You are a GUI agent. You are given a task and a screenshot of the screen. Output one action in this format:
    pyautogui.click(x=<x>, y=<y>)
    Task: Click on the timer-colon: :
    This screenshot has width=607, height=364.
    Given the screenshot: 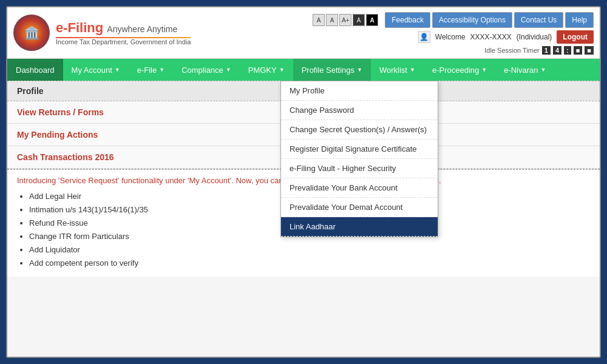 What is the action you would take?
    pyautogui.click(x=568, y=50)
    